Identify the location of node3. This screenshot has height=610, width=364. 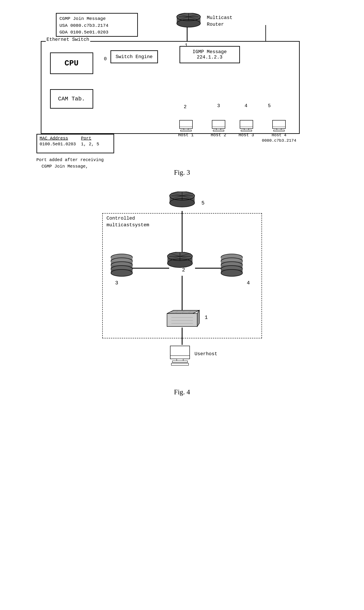
(122, 266).